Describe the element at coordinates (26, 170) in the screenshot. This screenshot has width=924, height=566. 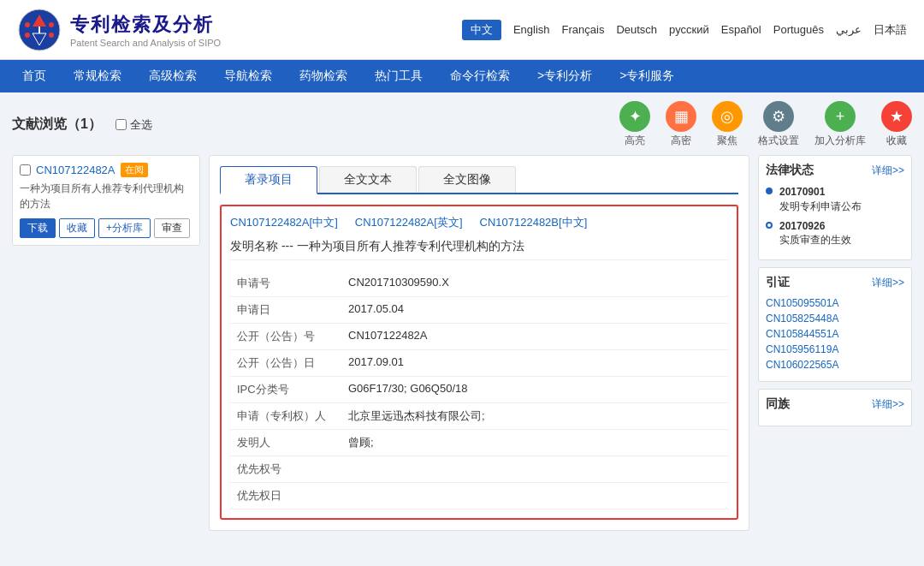
I see `patent-item-checkbox` at that location.